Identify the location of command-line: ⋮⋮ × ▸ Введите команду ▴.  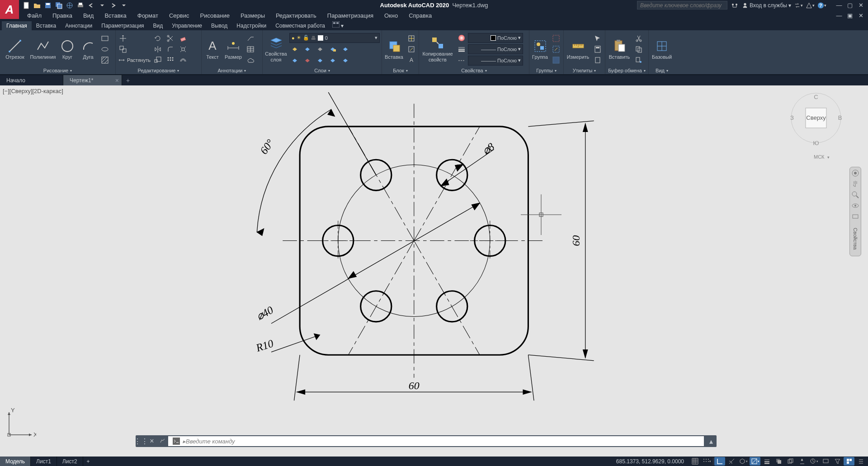
(426, 441).